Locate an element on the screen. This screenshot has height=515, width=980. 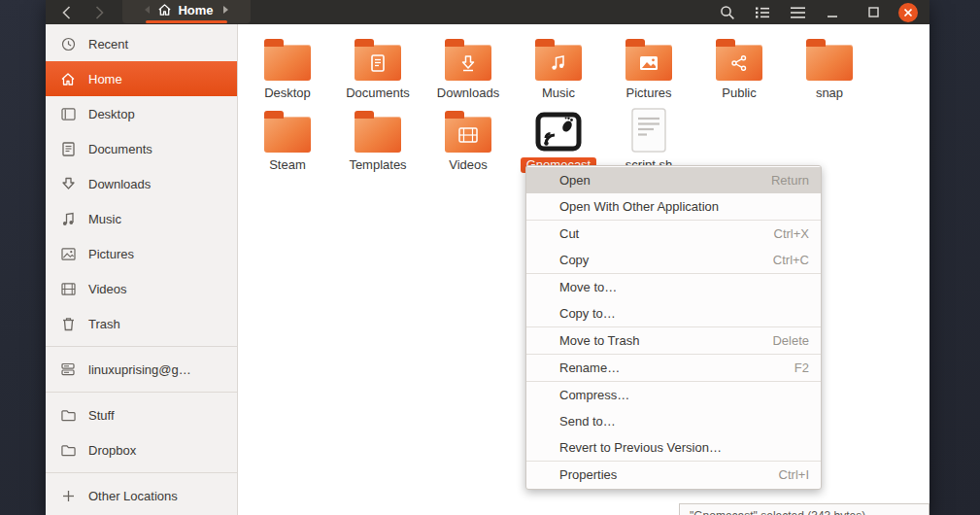
download-icon is located at coordinates (468, 62).